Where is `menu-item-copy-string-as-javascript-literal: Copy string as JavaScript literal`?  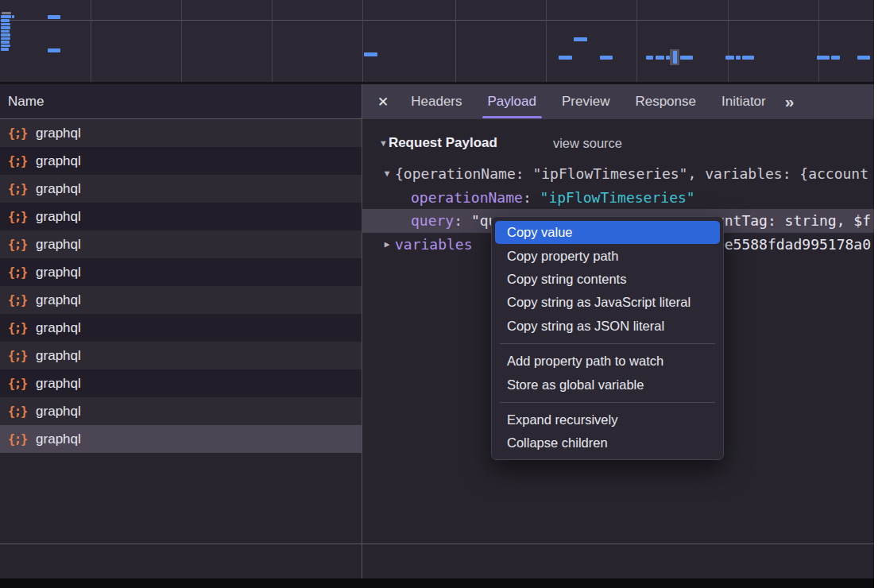 menu-item-copy-string-as-javascript-literal: Copy string as JavaScript literal is located at coordinates (607, 302).